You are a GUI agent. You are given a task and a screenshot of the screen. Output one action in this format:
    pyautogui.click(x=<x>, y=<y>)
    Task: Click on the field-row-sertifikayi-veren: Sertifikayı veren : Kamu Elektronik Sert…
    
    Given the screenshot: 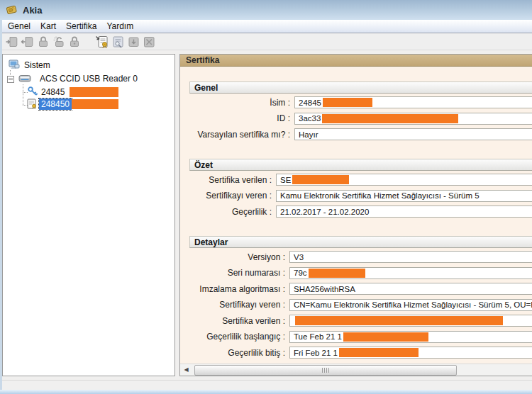 What is the action you would take?
    pyautogui.click(x=360, y=196)
    